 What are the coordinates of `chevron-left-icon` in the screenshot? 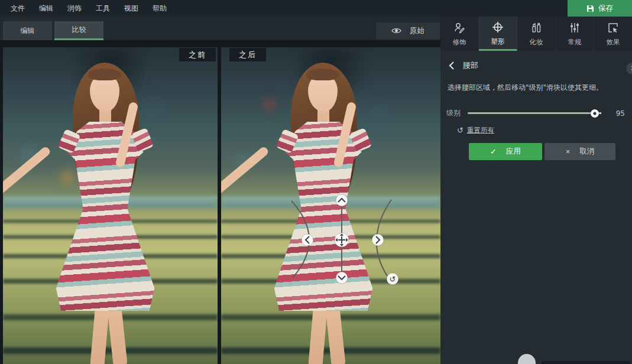 It's located at (452, 66).